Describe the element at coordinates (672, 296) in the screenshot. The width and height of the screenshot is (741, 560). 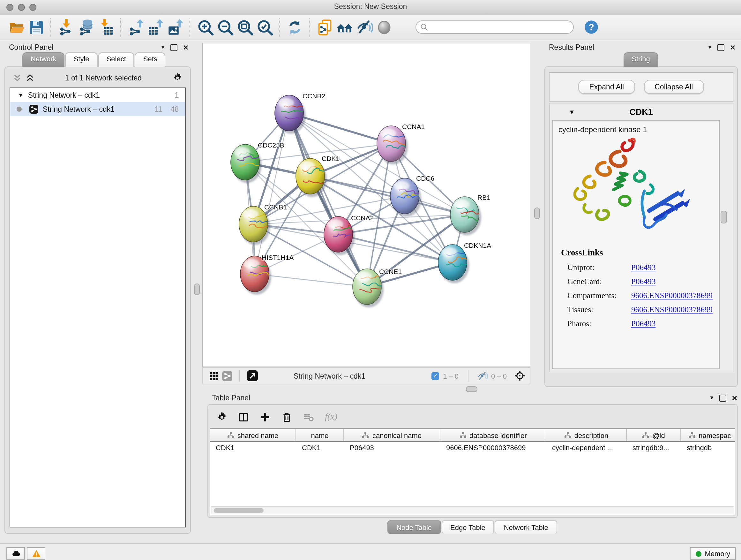
I see `crosslink-compartments-link: 9606.ENSP00000378699` at that location.